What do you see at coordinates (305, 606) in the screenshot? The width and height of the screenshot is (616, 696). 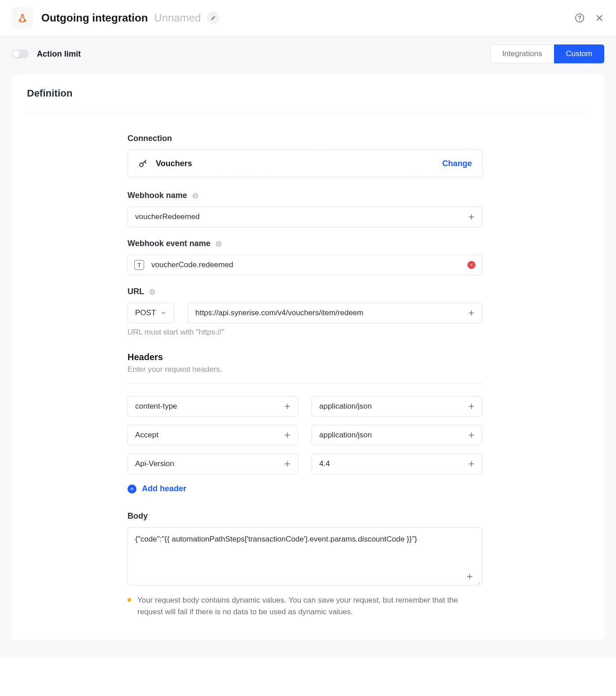 I see `body-warning: Your request body contains dynamic value…` at bounding box center [305, 606].